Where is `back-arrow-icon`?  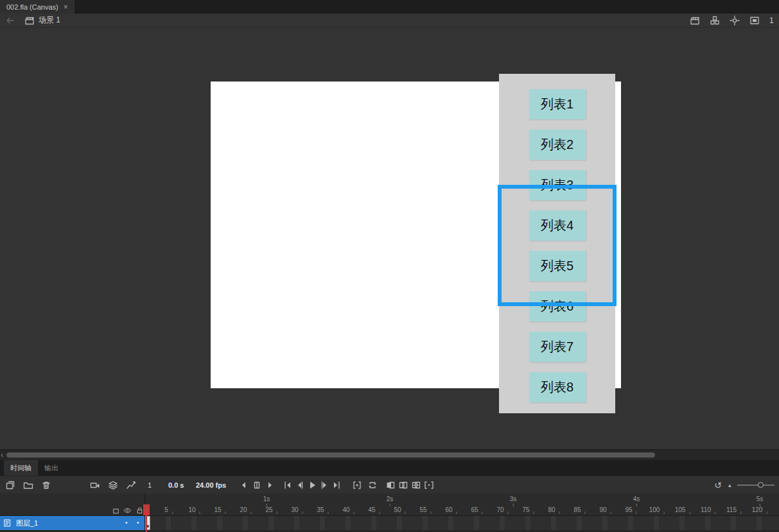 back-arrow-icon is located at coordinates (10, 21).